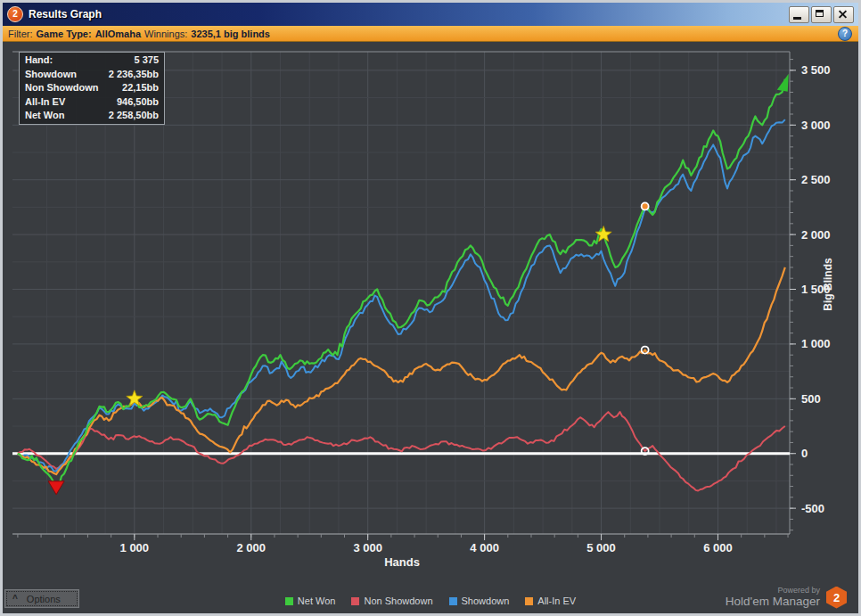 The image size is (861, 616). I want to click on x-tick-label: 5 000, so click(601, 547).